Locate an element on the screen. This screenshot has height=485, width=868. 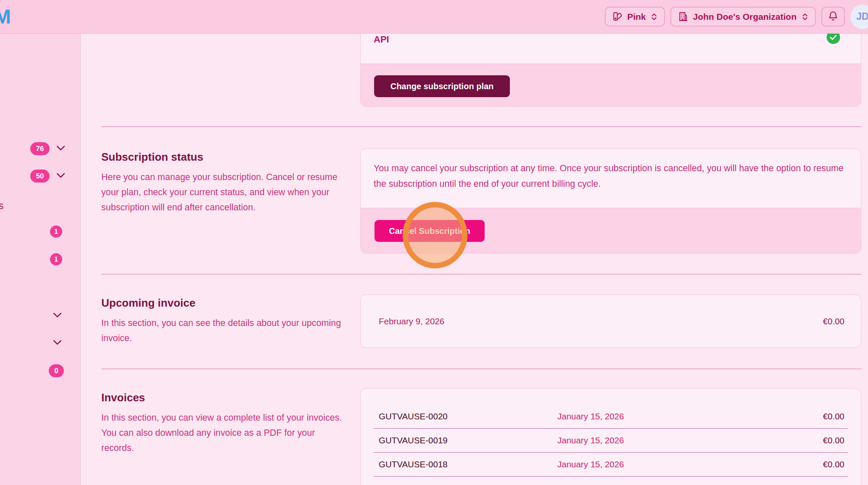
upcoming-invoice-intro: Upcoming invoice In this section, you ca… is located at coordinates (224, 321).